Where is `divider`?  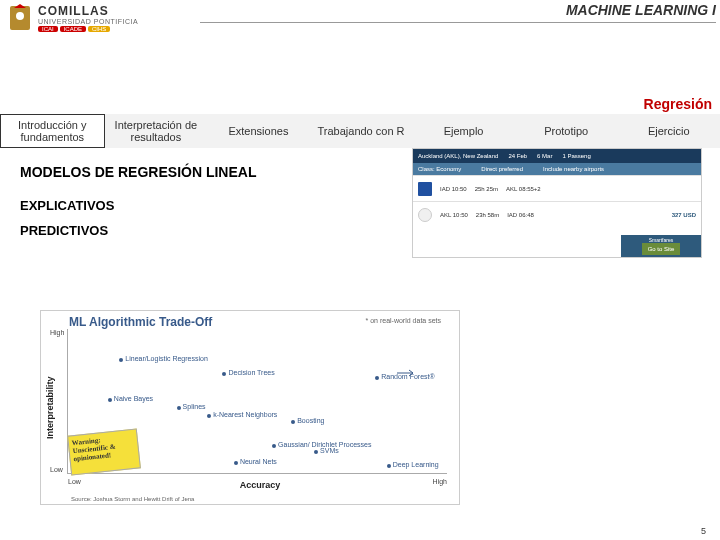 divider is located at coordinates (458, 22).